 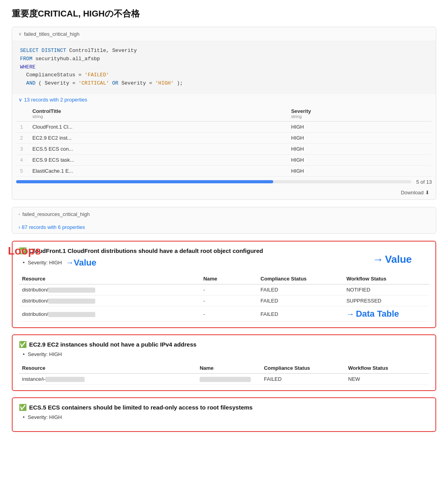 What do you see at coordinates (224, 160) in the screenshot?
I see `table-row: 4 ECS.9 ECS task... HIGH` at bounding box center [224, 160].